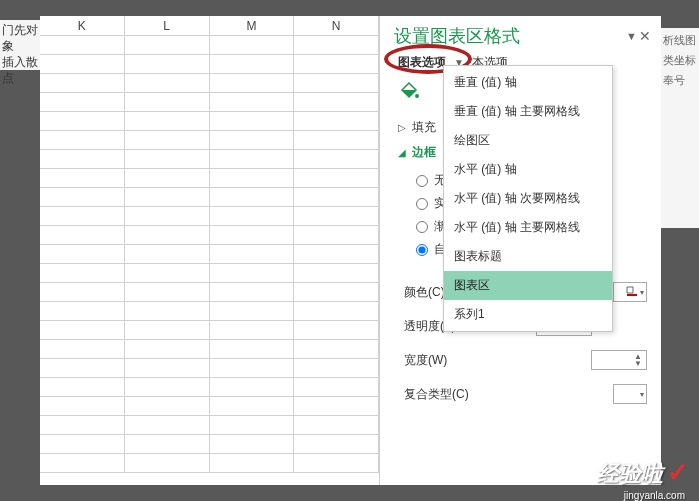 This screenshot has width=699, height=501. What do you see at coordinates (619, 360) in the screenshot?
I see `width-spinner: ▲▼` at bounding box center [619, 360].